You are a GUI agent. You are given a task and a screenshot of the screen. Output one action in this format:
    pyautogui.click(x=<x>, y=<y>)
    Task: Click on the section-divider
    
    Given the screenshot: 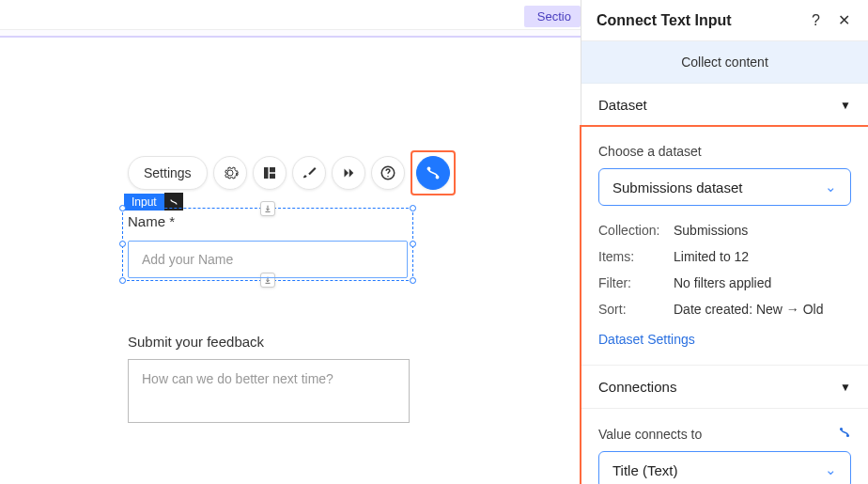 What is the action you would take?
    pyautogui.click(x=290, y=34)
    